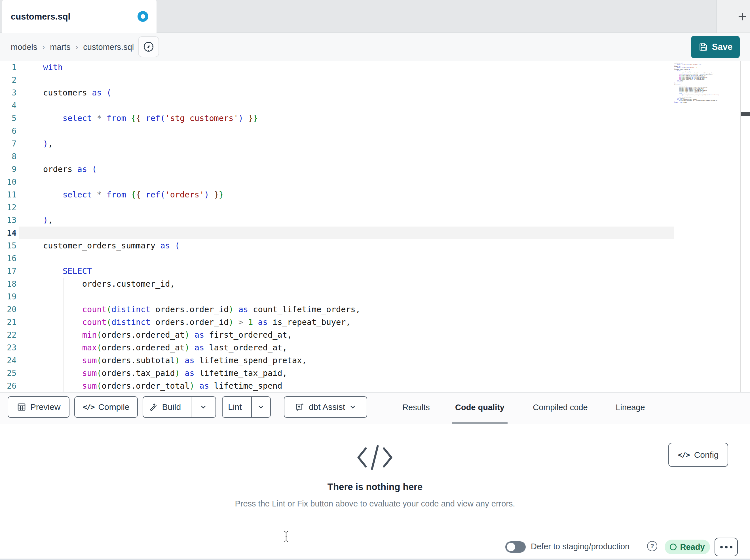  What do you see at coordinates (337, 258) in the screenshot?
I see `code-line: 16` at bounding box center [337, 258].